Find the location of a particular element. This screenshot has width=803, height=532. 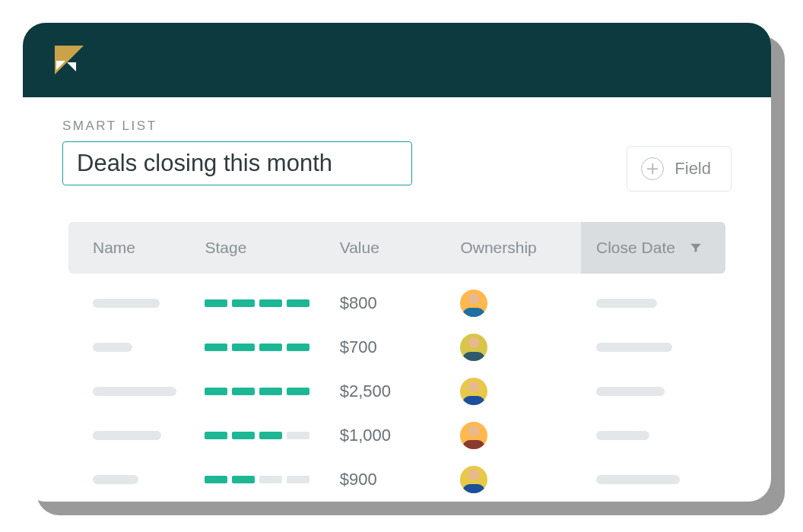

col-header-ownership: Ownership is located at coordinates (520, 248).